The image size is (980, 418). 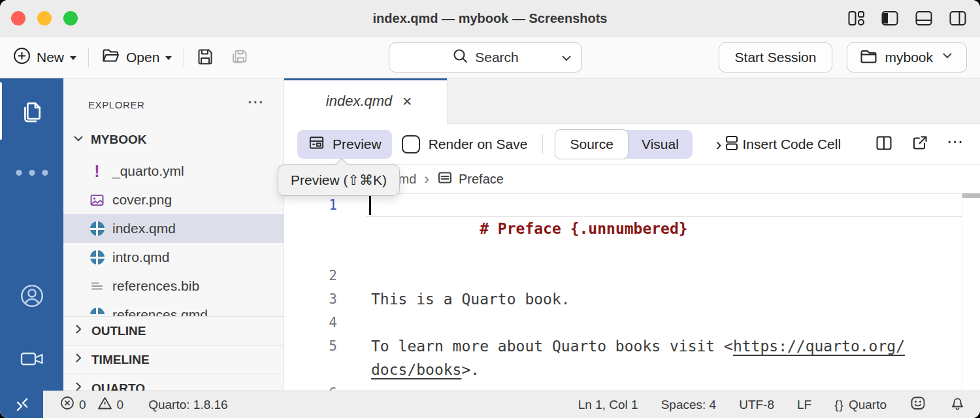 What do you see at coordinates (345, 144) in the screenshot?
I see `preview-button: Preview` at bounding box center [345, 144].